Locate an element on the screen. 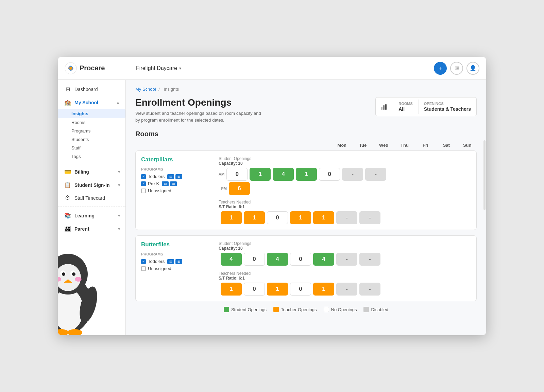  butterflies-name: Butterflies is located at coordinates (176, 245).